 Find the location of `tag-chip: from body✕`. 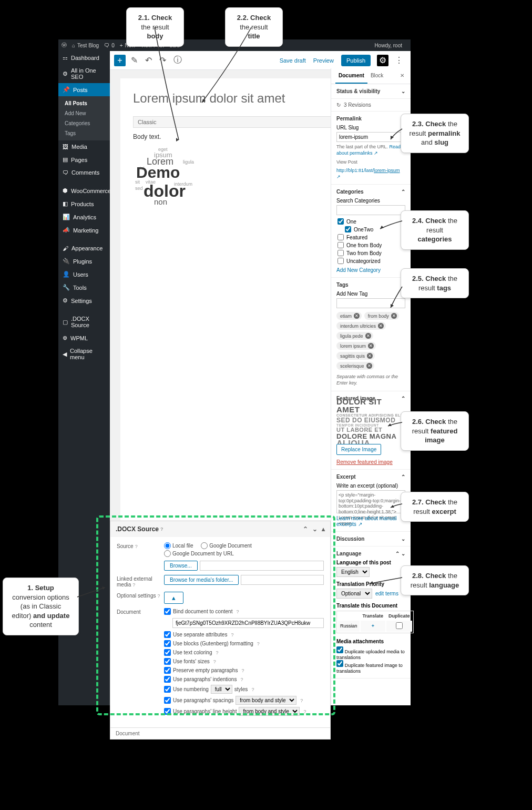

tag-chip: from body✕ is located at coordinates (382, 316).